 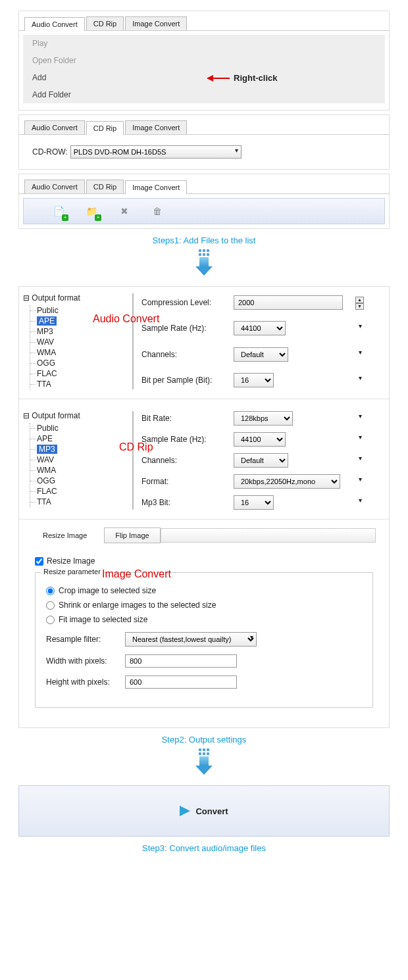 What do you see at coordinates (204, 61) in the screenshot?
I see `menu-open-folder: Open Folder` at bounding box center [204, 61].